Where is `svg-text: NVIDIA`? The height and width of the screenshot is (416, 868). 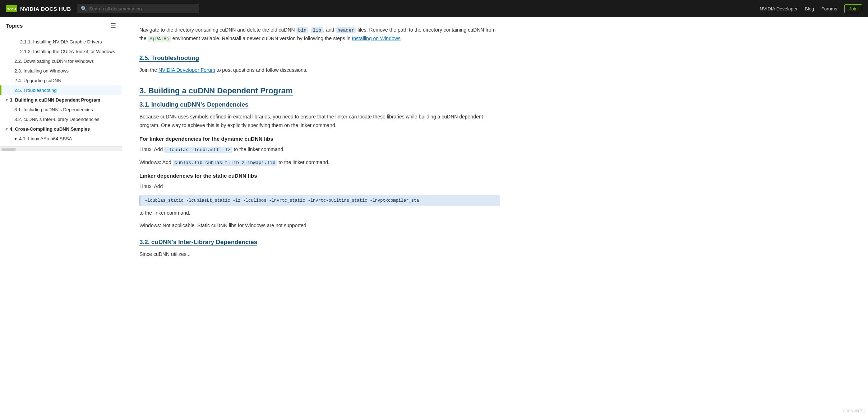
svg-text: NVIDIA is located at coordinates (11, 9).